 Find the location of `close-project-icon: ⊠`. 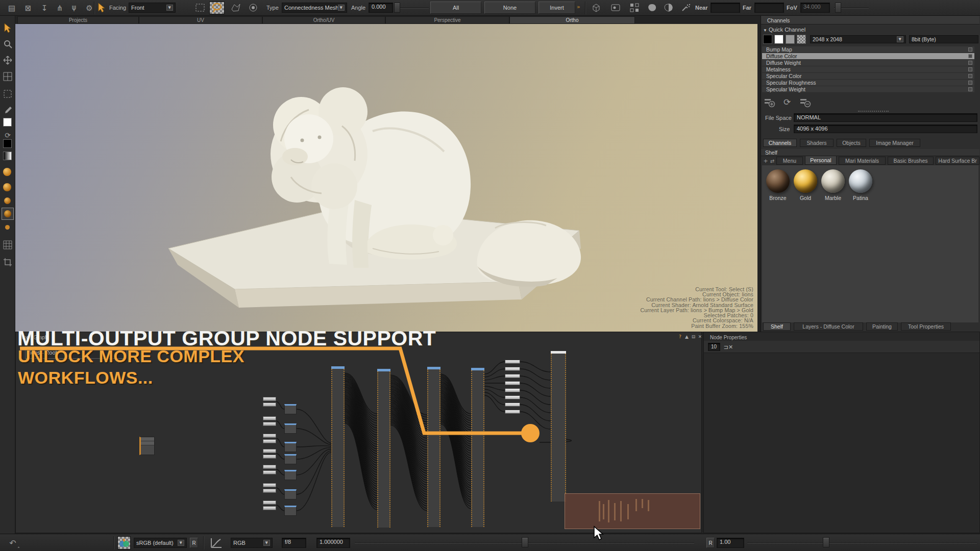

close-project-icon: ⊠ is located at coordinates (28, 8).